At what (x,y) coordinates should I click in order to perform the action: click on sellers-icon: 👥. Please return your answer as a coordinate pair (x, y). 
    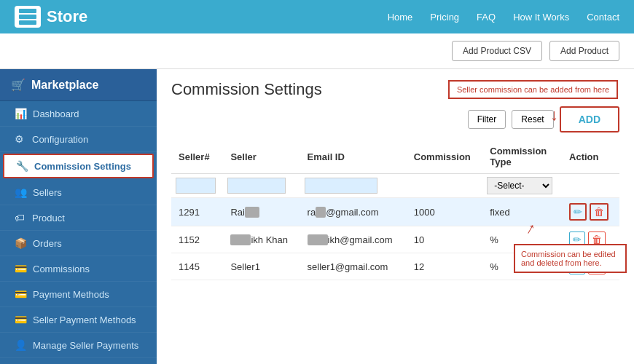
    Looking at the image, I should click on (20, 192).